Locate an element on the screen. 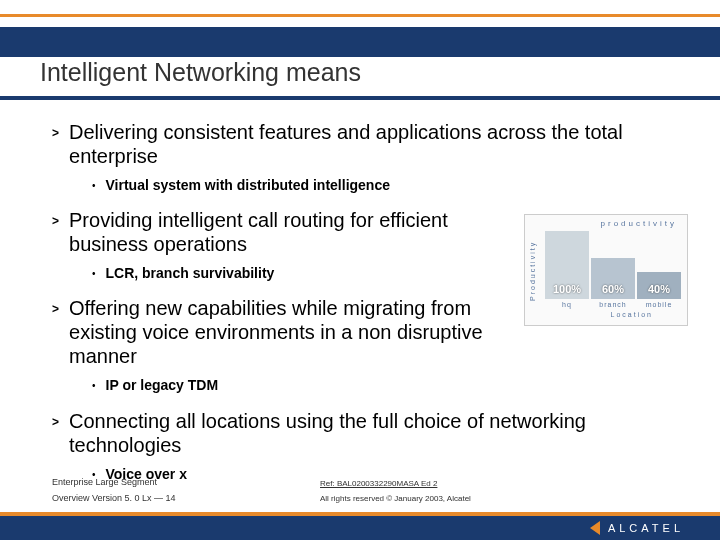 The height and width of the screenshot is (540, 720). chart-y-axis-label: Productivity is located at coordinates (536, 271).